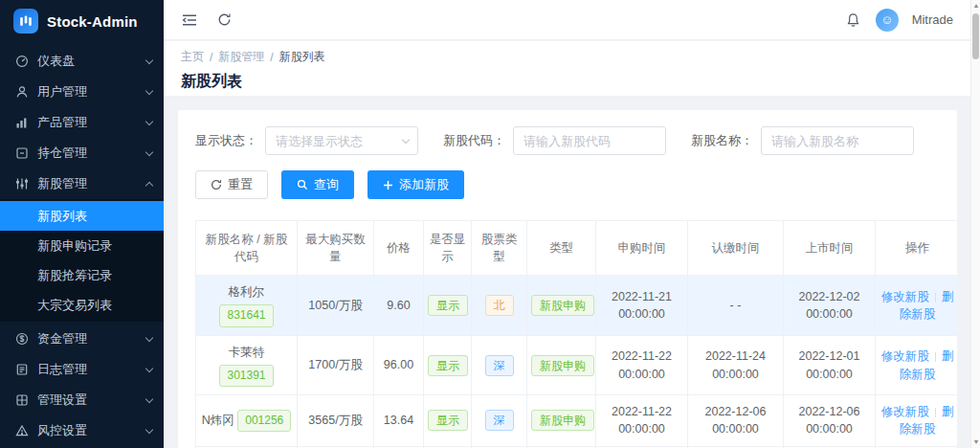 The image size is (980, 448). I want to click on breadcrumb-newstock-mgmt: 新股管理, so click(241, 57).